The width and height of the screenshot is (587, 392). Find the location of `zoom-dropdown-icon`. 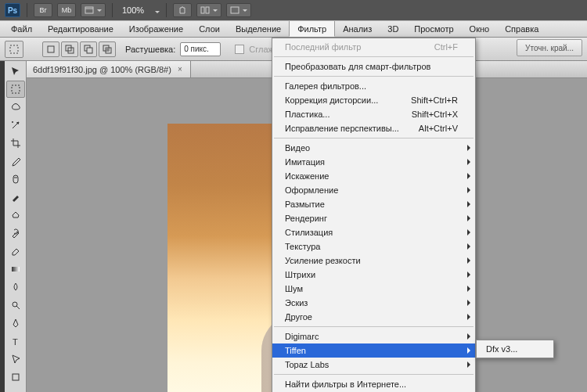

zoom-dropdown-icon is located at coordinates (156, 10).